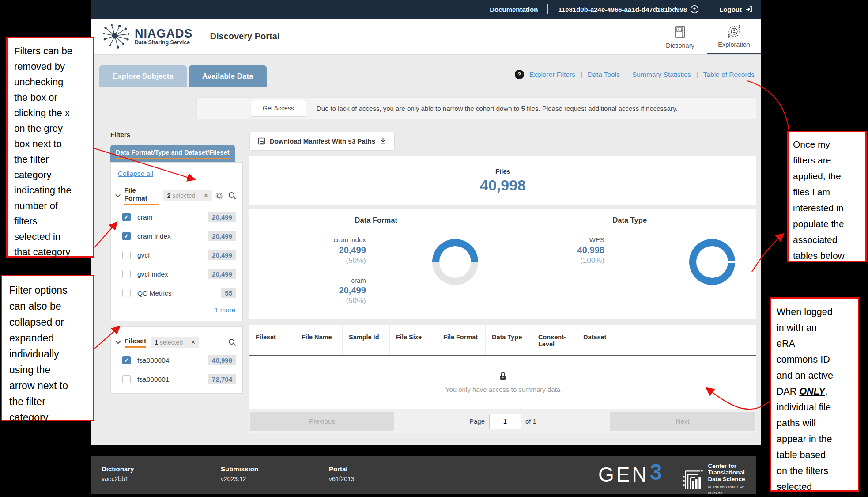  Describe the element at coordinates (503, 390) in the screenshot. I see `empty-message: You only have access to summary data` at that location.